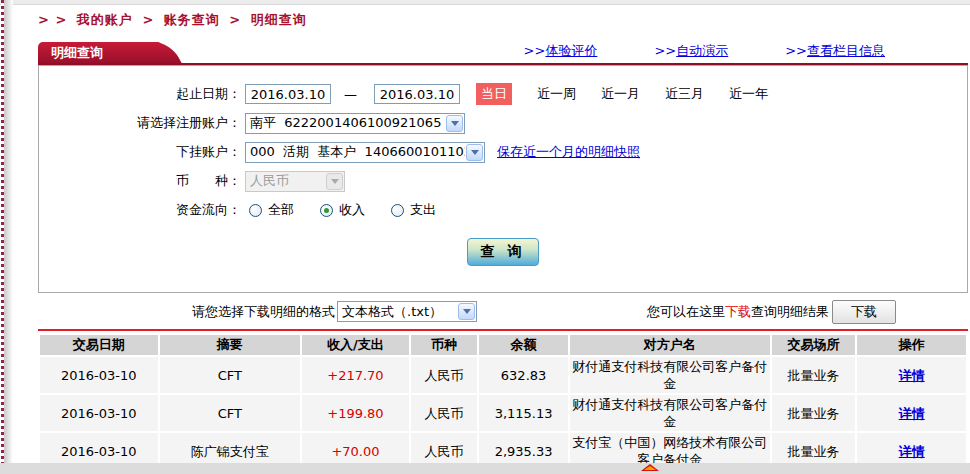 The width and height of the screenshot is (970, 474). What do you see at coordinates (99, 345) in the screenshot?
I see `col-header-date: 交易日期` at bounding box center [99, 345].